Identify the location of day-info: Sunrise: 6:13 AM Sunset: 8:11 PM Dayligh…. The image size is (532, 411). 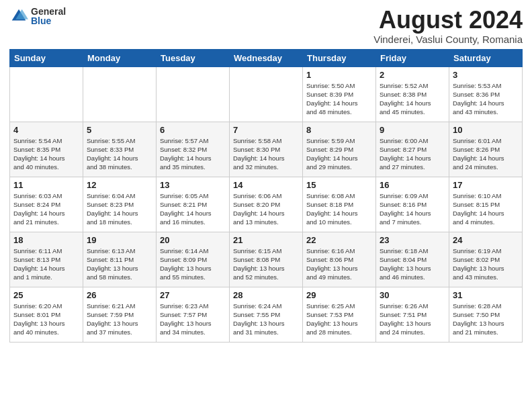
(120, 265).